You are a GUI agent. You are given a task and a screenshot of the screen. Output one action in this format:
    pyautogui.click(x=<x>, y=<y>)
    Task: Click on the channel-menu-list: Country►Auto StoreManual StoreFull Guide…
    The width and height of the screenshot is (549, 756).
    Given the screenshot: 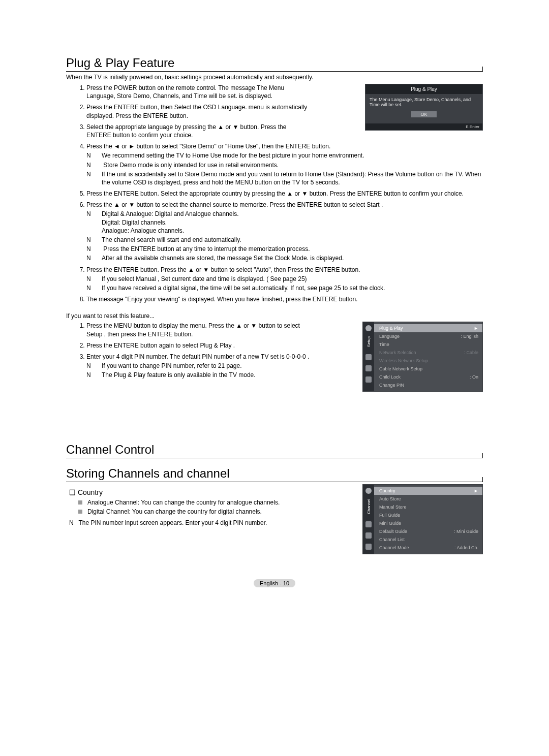 What is the action you would take?
    pyautogui.click(x=428, y=519)
    